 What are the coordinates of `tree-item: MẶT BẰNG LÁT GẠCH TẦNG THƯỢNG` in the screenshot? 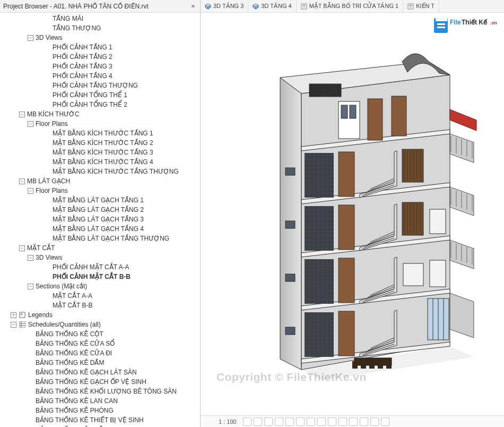 It's located at (101, 238).